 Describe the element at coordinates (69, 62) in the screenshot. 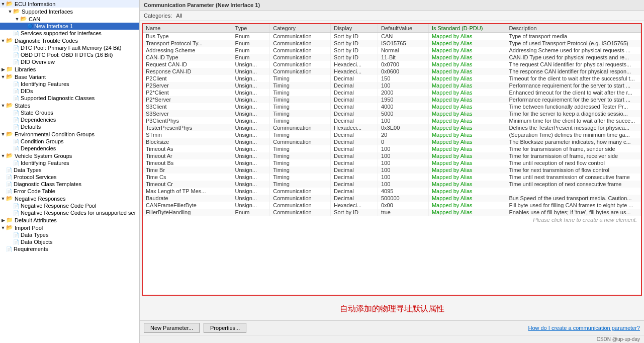

I see `sidebar-item-did-overview: 📄DID Overview` at that location.